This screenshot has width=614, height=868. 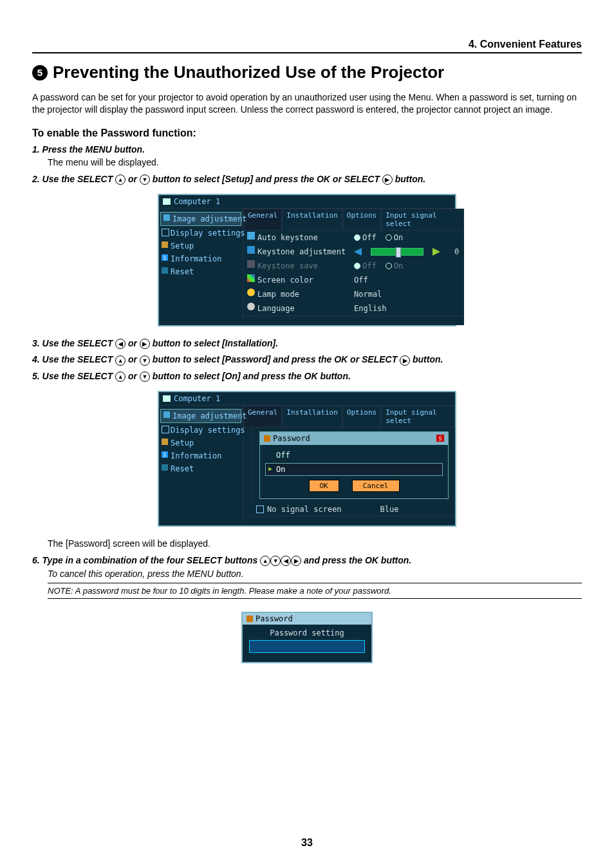 What do you see at coordinates (394, 266) in the screenshot?
I see `keystone-save-on-radio: On` at bounding box center [394, 266].